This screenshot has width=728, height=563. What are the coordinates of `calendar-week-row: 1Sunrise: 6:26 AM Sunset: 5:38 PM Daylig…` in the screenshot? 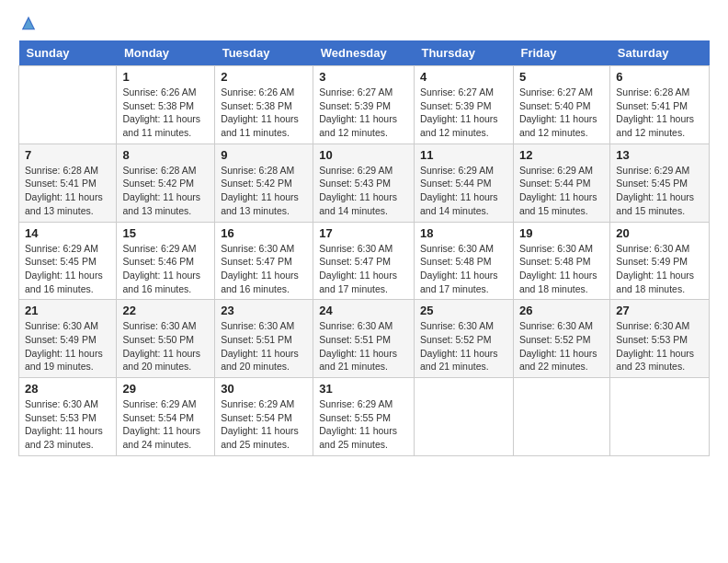 It's located at (364, 105).